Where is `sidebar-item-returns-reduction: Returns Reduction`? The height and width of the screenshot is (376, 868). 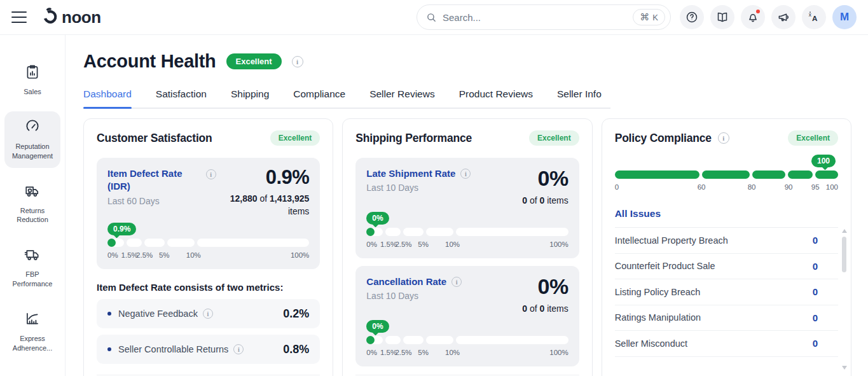
sidebar-item-returns-reduction: Returns Reduction is located at coordinates (32, 204).